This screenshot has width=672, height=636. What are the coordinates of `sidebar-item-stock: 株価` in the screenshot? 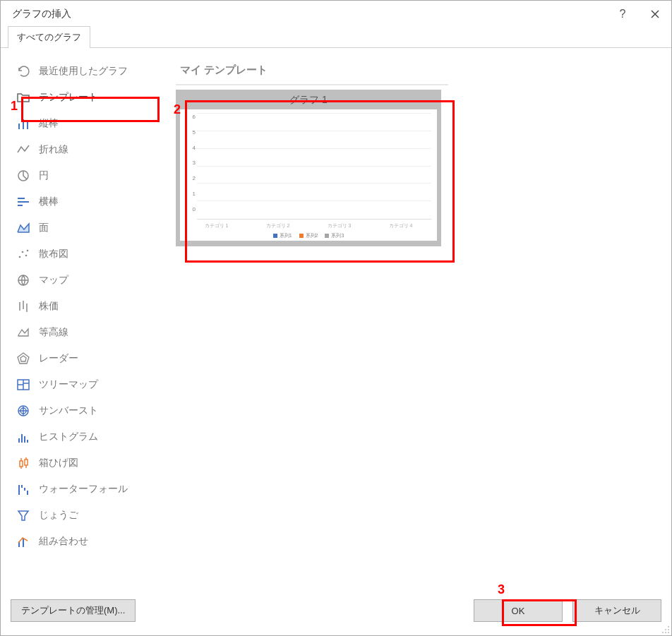 It's located at (87, 306).